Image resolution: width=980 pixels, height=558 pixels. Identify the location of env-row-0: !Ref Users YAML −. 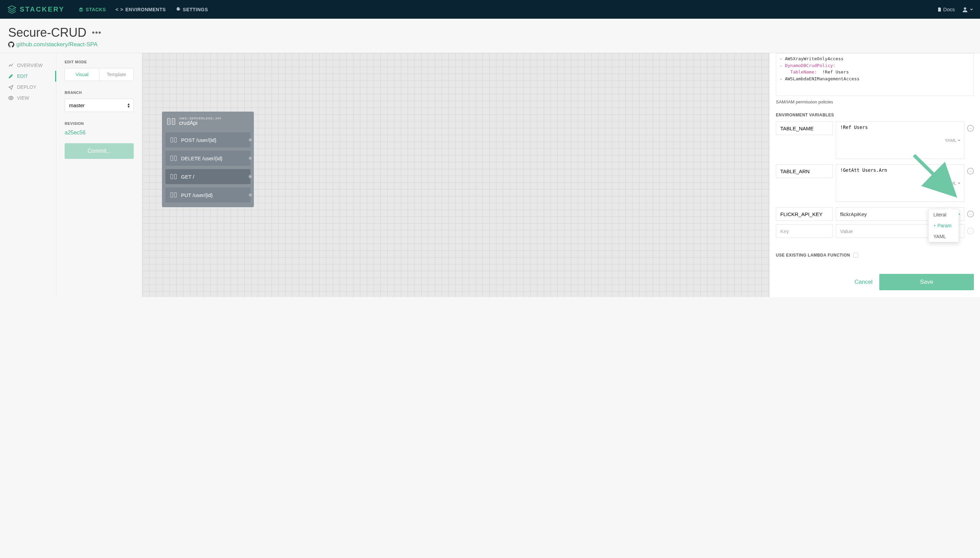
(875, 140).